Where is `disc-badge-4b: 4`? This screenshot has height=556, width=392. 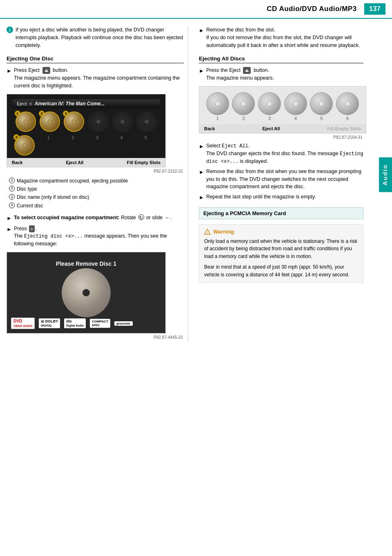 disc-badge-4b: 4 is located at coordinates (16, 137).